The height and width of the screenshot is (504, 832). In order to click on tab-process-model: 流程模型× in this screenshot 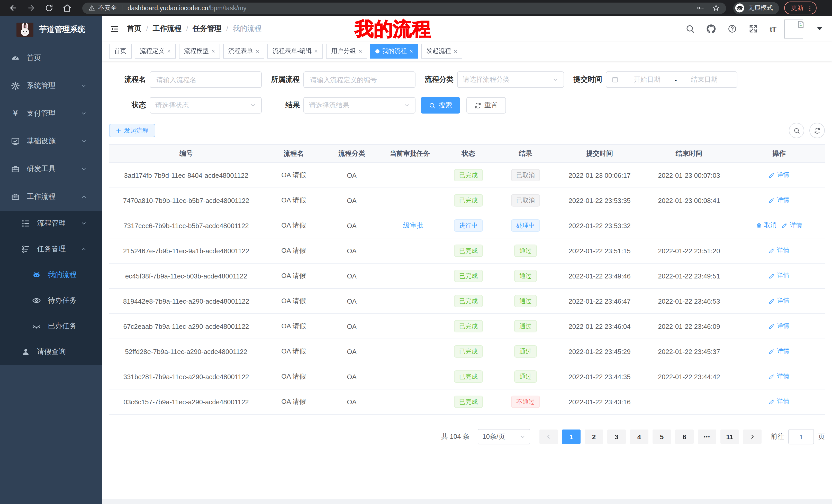, I will do `click(200, 51)`.